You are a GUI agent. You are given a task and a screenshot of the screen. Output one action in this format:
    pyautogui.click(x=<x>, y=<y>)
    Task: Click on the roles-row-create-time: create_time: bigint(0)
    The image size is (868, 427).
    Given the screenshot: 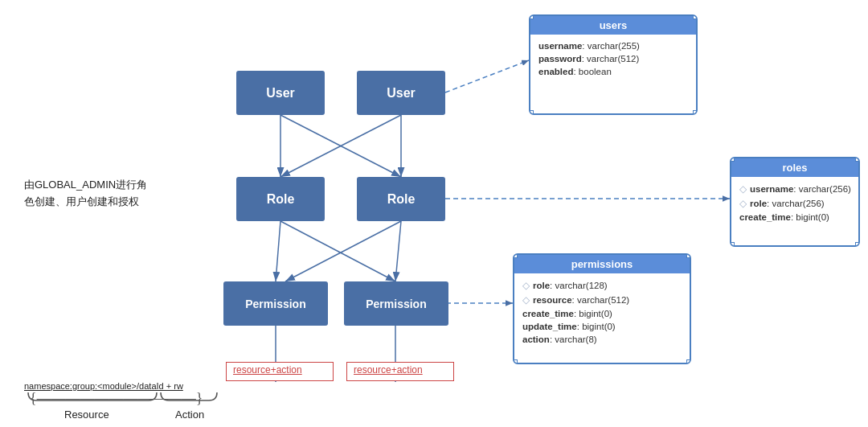 What is the action you would take?
    pyautogui.click(x=795, y=217)
    